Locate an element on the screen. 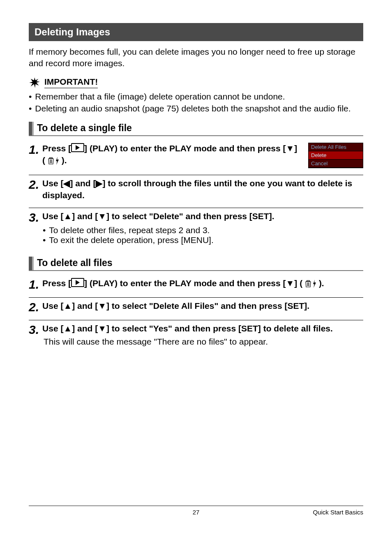 This screenshot has width=392, height=558. menu-opt-cancel: Cancel is located at coordinates (336, 164).